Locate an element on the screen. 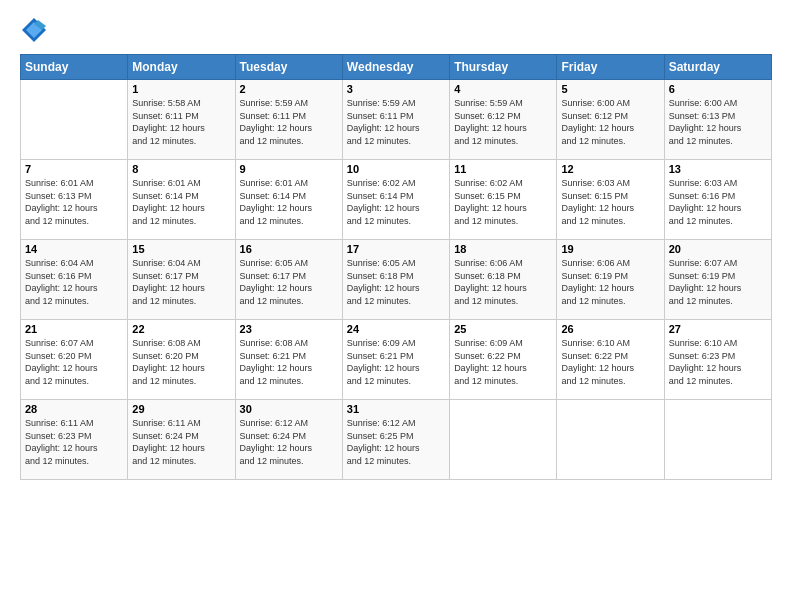  calendar-cell: 30Sunrise: 6:12 AM Sunset: 6:24 PM Dayli… is located at coordinates (288, 440).